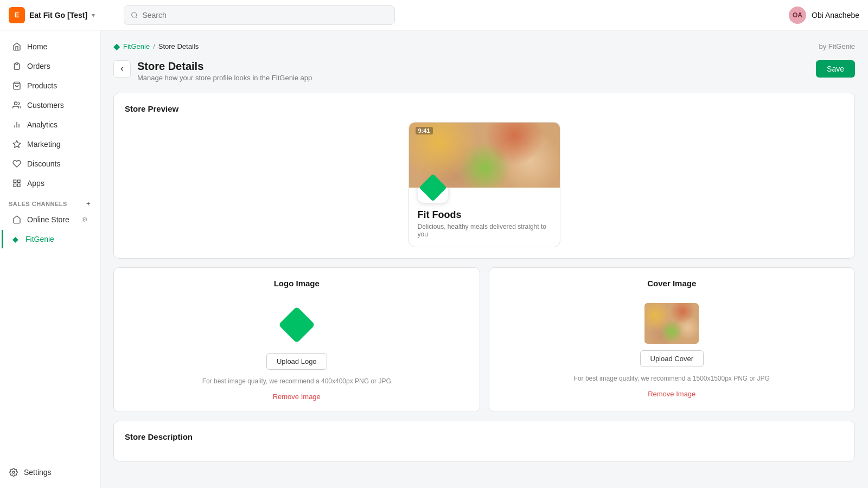  I want to click on store-preview-title: Store Preview, so click(484, 108).